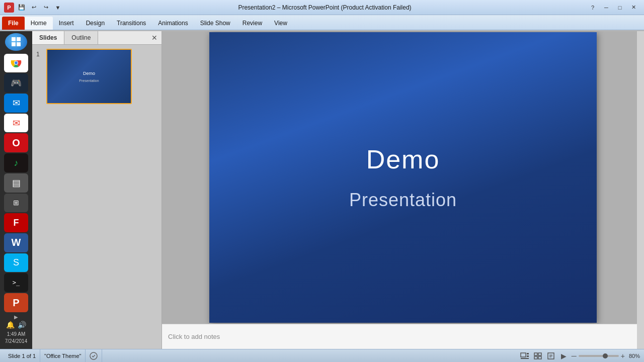  I want to click on slide-panel-tabs: Slides Outline ✕, so click(97, 38).